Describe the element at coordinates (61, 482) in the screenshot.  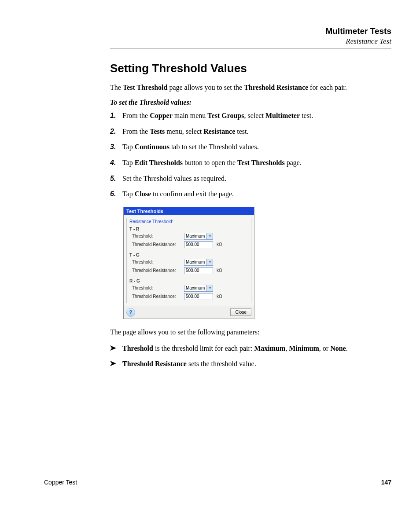
I see `footer-left: Copper Test` at that location.